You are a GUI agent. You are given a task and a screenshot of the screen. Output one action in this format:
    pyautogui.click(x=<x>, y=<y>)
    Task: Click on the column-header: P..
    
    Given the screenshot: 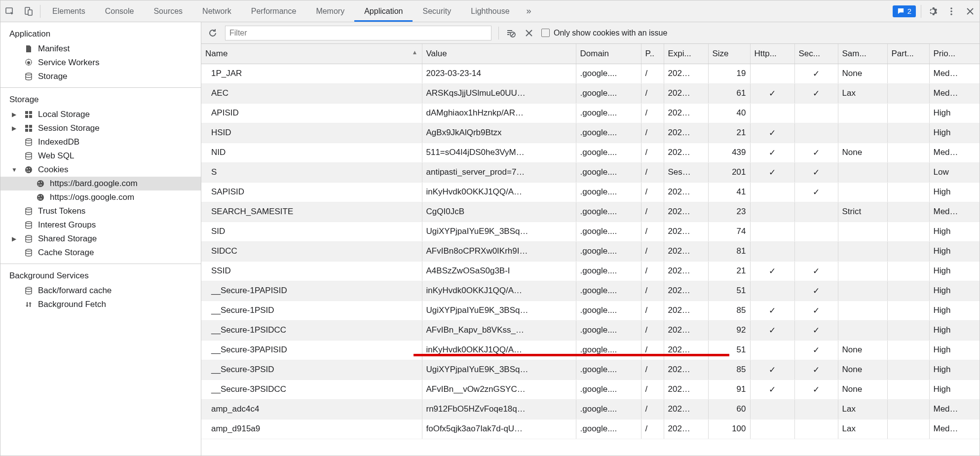 What is the action you would take?
    pyautogui.click(x=652, y=54)
    